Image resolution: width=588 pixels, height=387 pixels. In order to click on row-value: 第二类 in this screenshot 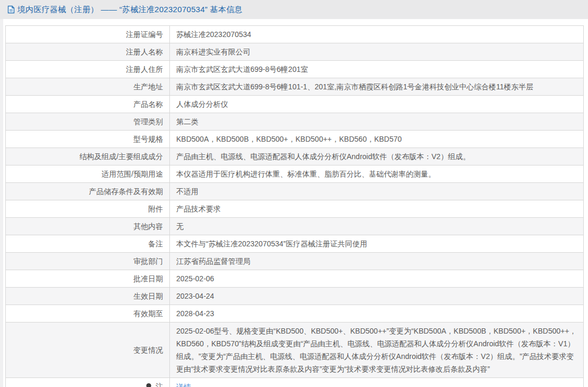, I will do `click(187, 122)`.